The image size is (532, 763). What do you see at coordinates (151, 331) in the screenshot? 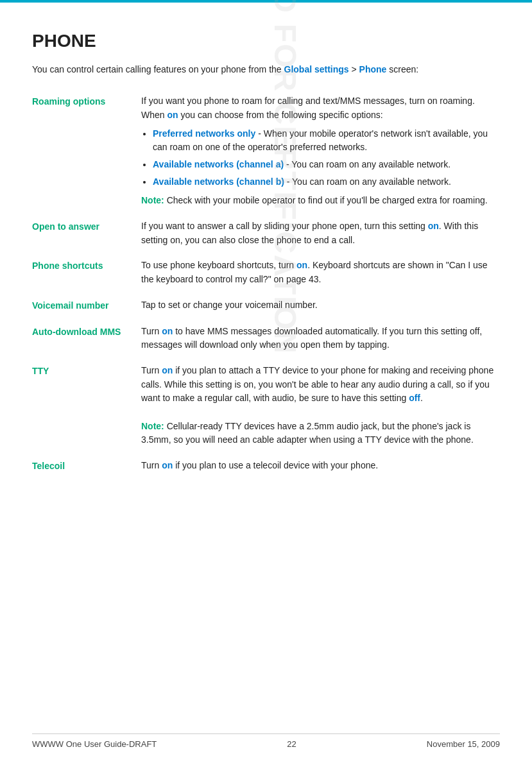
I see `auto-text-1: Turn` at bounding box center [151, 331].